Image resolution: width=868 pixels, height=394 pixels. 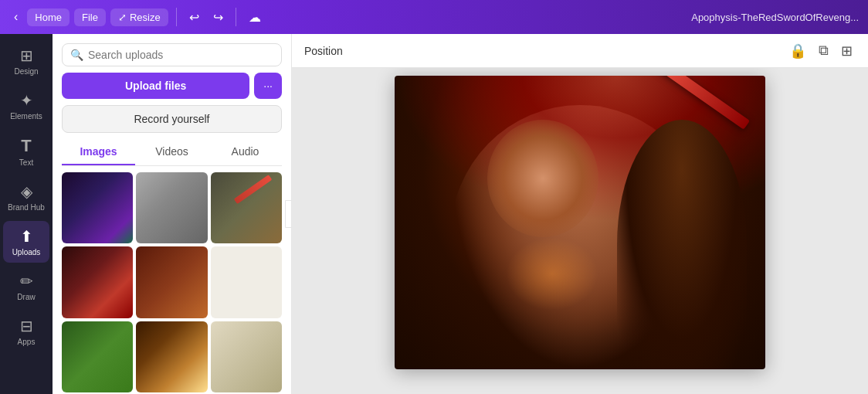 What do you see at coordinates (26, 116) in the screenshot?
I see `sidebar-item-label: Elements` at bounding box center [26, 116].